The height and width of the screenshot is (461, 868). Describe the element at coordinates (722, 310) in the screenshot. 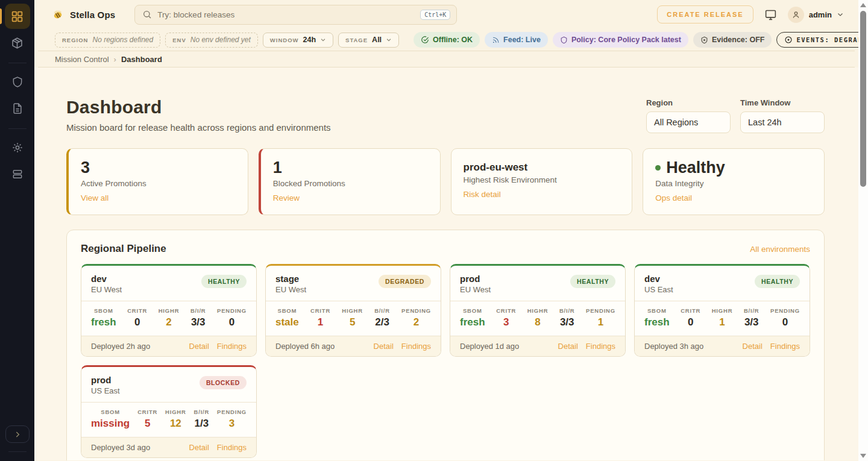

I see `pipeline-card-dev-us-east: dev US East HEALTHY SBOMfresh CRITR0 HIG…` at that location.